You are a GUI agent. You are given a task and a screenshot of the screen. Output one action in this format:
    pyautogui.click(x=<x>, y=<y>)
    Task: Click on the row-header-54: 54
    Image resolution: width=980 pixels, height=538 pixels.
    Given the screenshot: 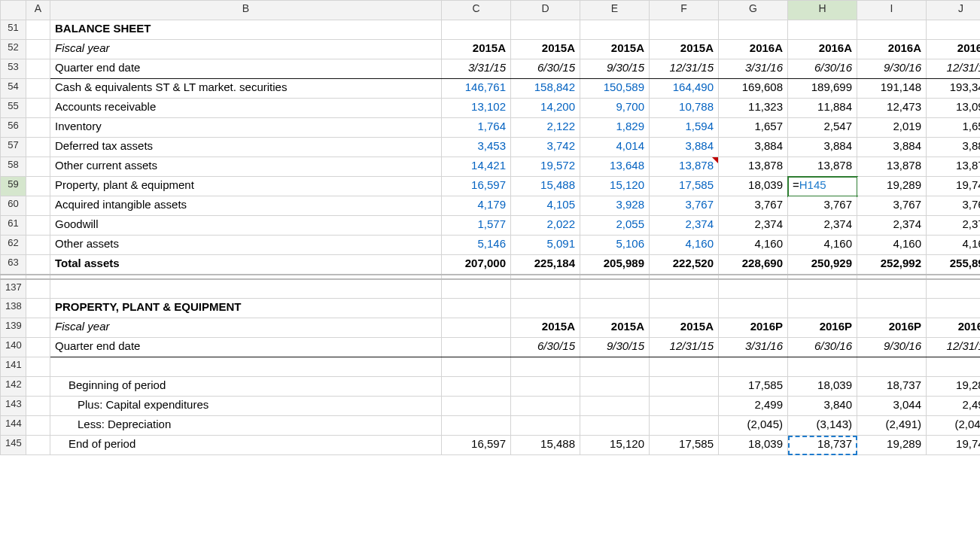 What is the action you would take?
    pyautogui.click(x=14, y=89)
    